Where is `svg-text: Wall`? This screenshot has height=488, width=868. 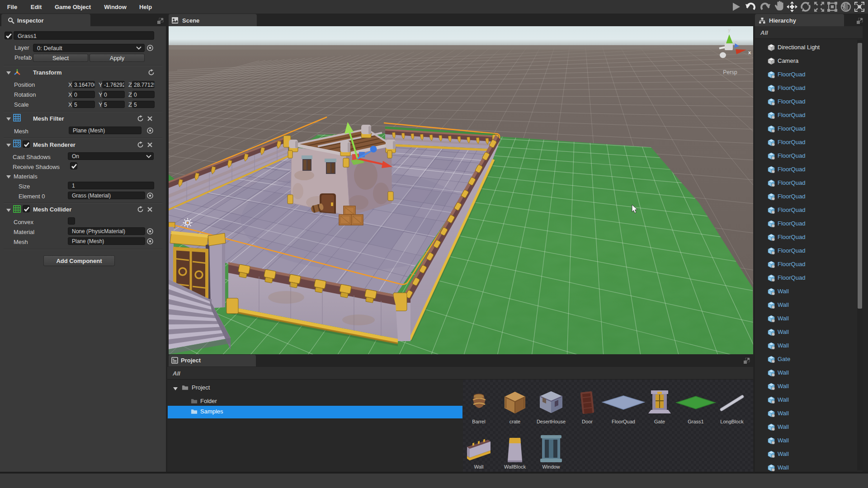
svg-text: Wall is located at coordinates (479, 467).